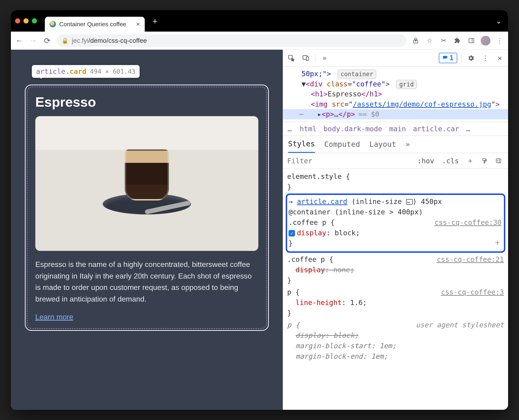 Image resolution: width=519 pixels, height=420 pixels. I want to click on elements-tree: 50px;"> container ▼<div class="coffee"> …, so click(395, 94).